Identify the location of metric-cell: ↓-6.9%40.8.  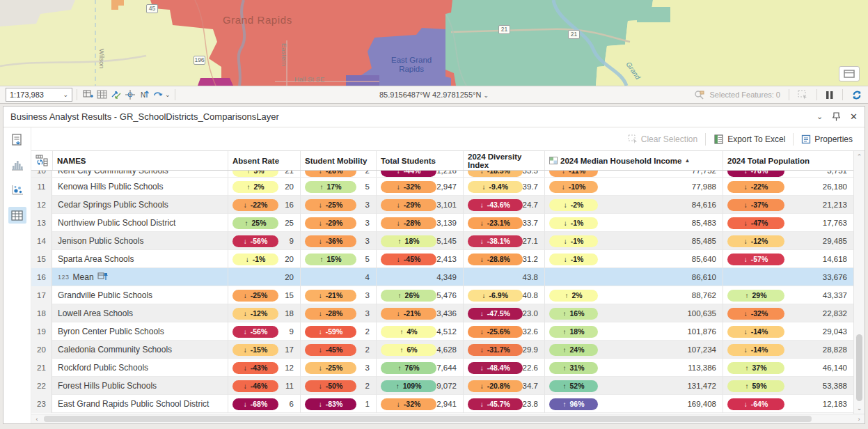
(504, 295).